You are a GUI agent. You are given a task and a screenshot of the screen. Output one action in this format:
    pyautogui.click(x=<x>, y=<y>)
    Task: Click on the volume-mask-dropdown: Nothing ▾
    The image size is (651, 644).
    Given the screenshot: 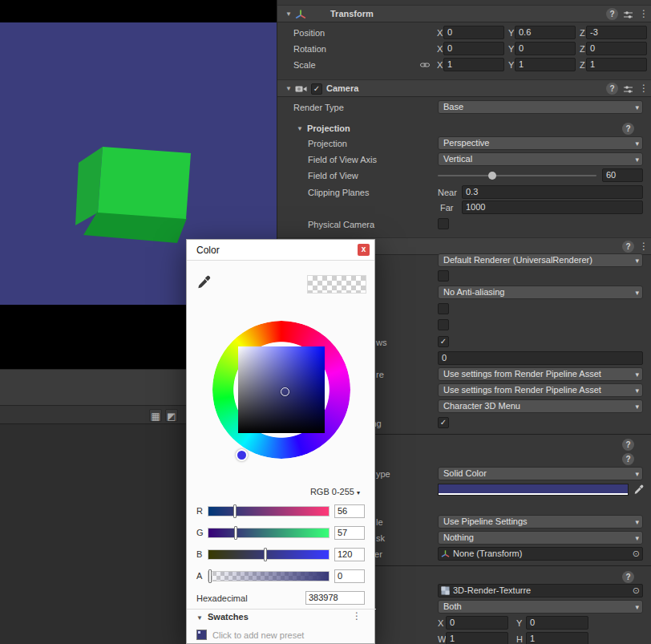 What is the action you would take?
    pyautogui.click(x=540, y=537)
    